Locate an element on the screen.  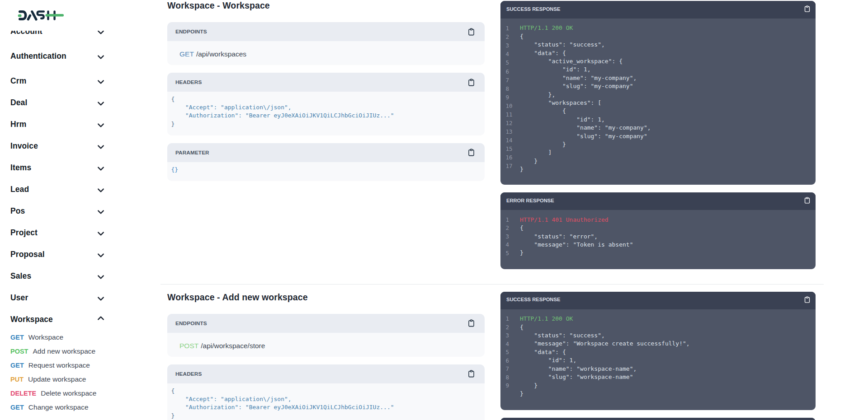
sidebar-item-account: Account is located at coordinates (80, 36).